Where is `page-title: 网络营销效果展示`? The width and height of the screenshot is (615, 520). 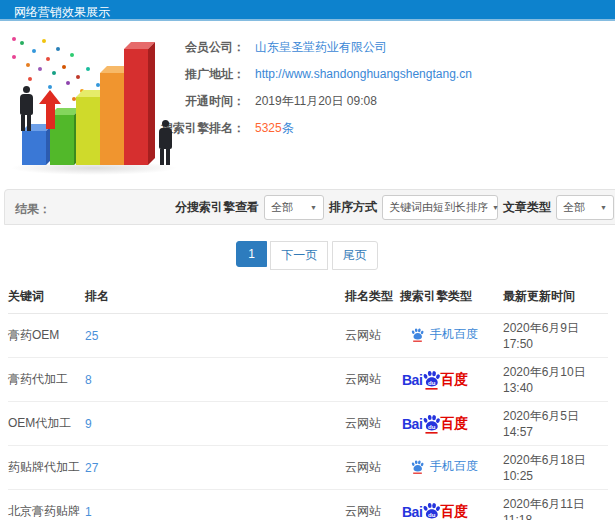 page-title: 网络营销效果展示 is located at coordinates (62, 12).